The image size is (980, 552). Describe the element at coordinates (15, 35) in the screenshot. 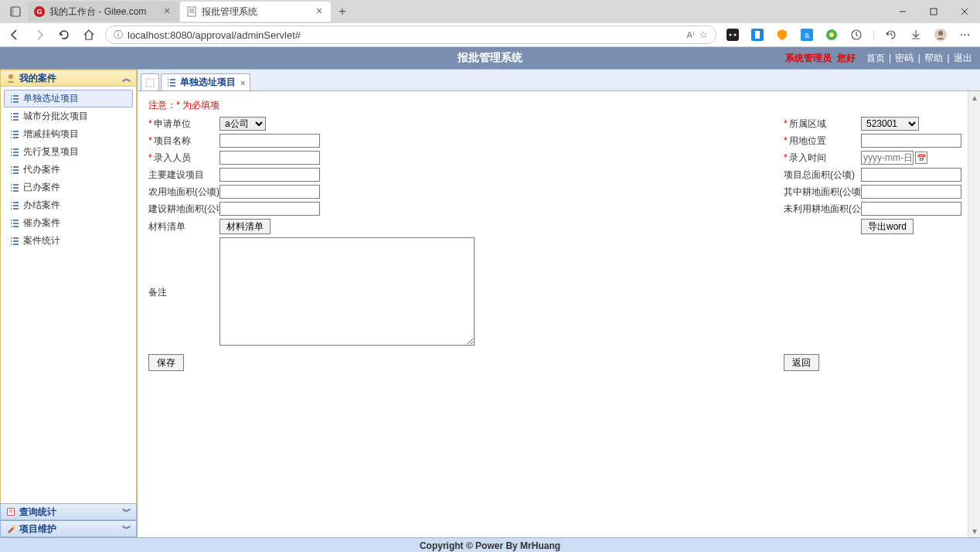

I see `back-button` at that location.